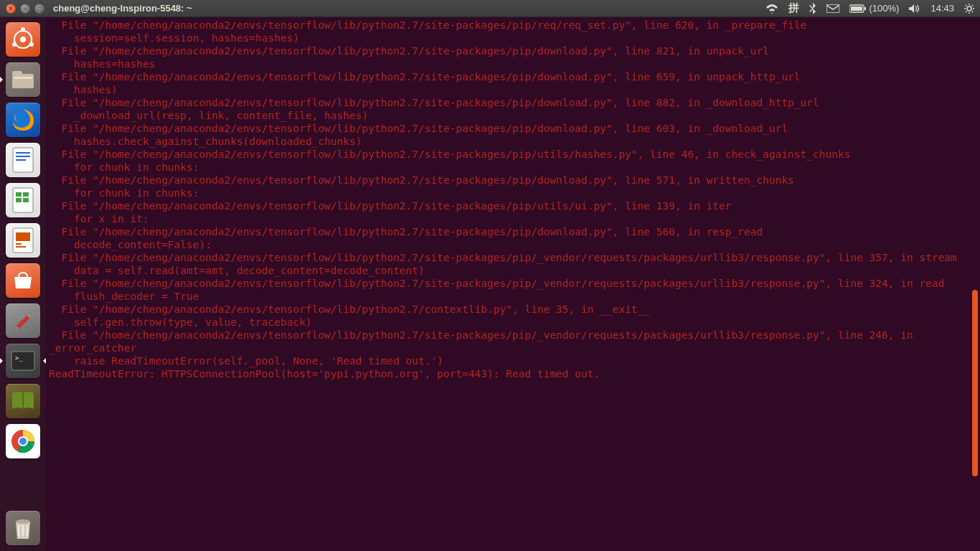  What do you see at coordinates (513, 374) in the screenshot?
I see `terminal-line: ReadTimeoutError: HTTPSConnectionPool(ho…` at bounding box center [513, 374].